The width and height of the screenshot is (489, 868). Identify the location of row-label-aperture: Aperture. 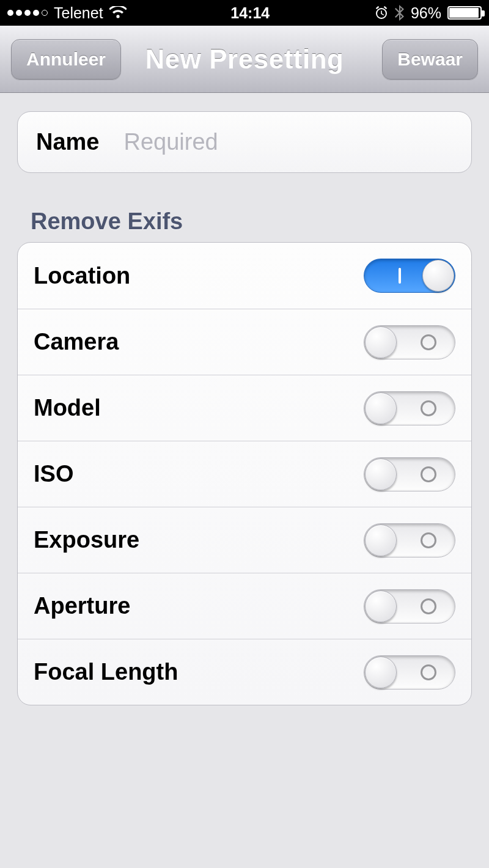
(82, 606).